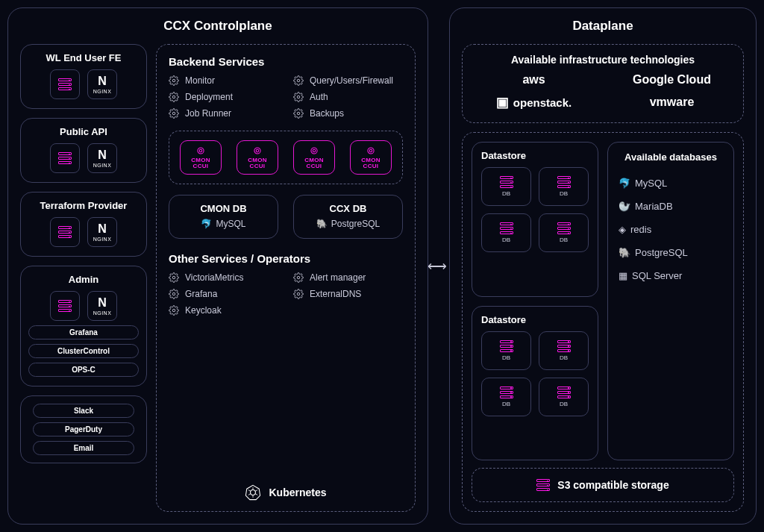  What do you see at coordinates (671, 276) in the screenshot?
I see `sqlserver-logo: ▦SQL Server` at bounding box center [671, 276].